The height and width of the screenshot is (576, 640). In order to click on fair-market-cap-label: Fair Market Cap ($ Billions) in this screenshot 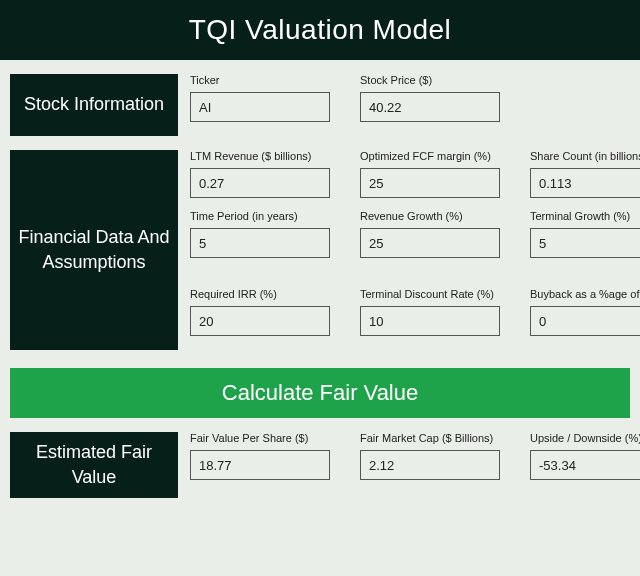, I will do `click(430, 438)`.